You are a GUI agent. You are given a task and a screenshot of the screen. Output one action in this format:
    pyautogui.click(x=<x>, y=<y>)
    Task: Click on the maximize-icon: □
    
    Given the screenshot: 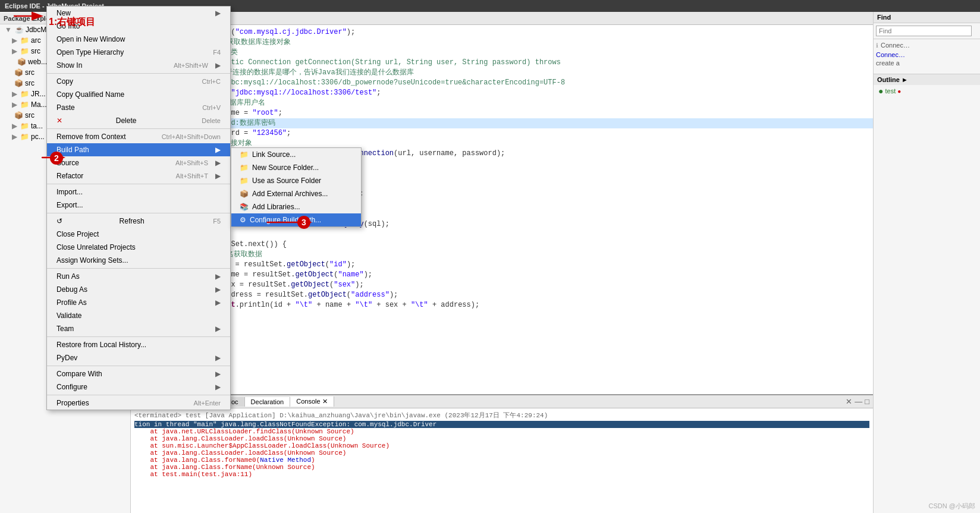 What is the action you would take?
    pyautogui.click(x=867, y=402)
    